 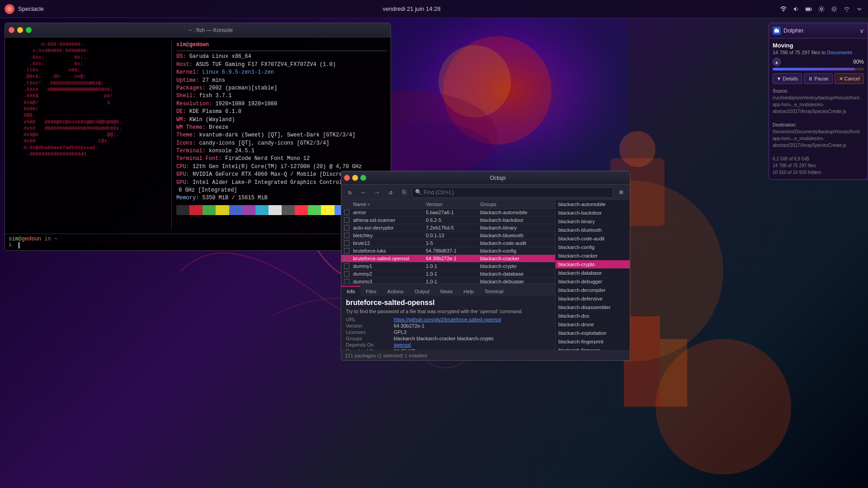 What do you see at coordinates (453, 266) in the screenshot?
I see `pkg-version: 1.0-1` at bounding box center [453, 266].